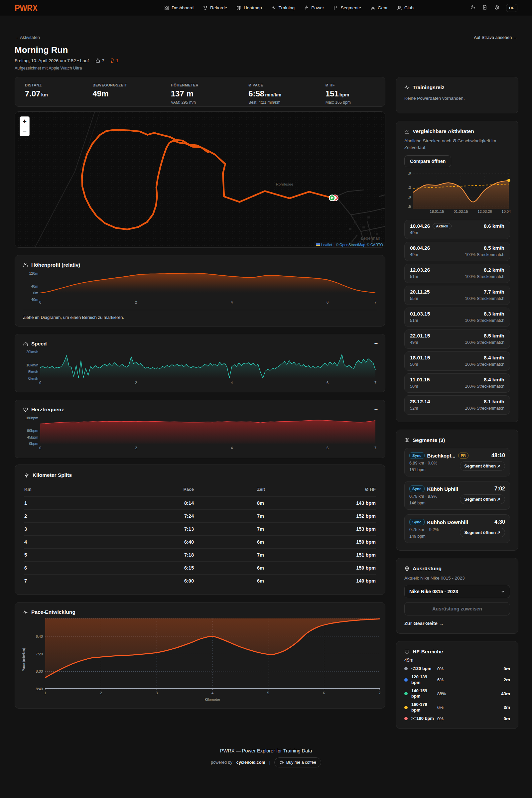  Describe the element at coordinates (420, 402) in the screenshot. I see `activity-item-date: 28.12.14` at that location.